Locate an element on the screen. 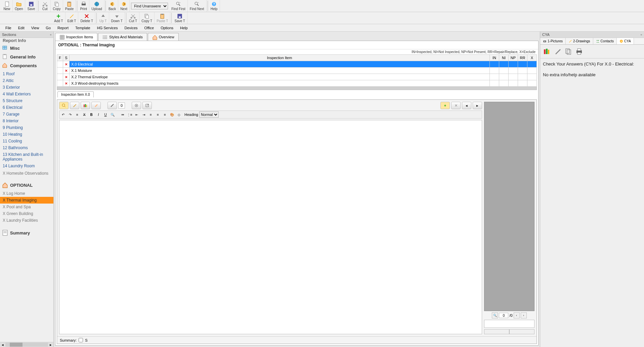  sidebar-item-homesite-observations: X Homesite Observations is located at coordinates (27, 173).